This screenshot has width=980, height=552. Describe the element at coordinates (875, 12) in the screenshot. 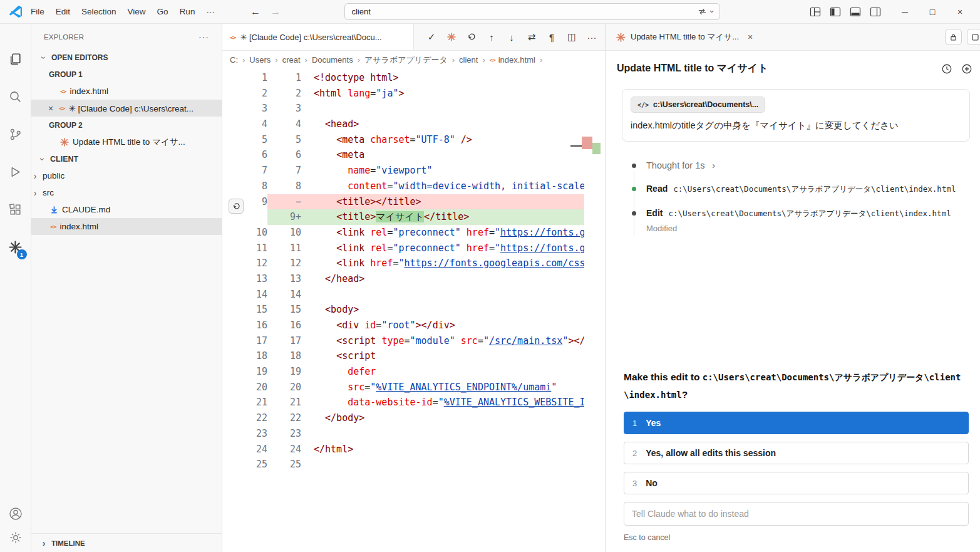

I see `toggle-secondary-sidebar-icon` at that location.